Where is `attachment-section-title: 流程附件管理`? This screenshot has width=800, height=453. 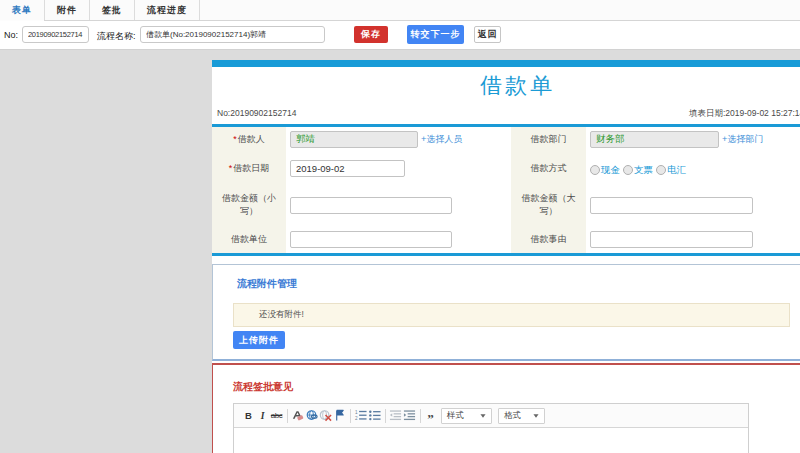
attachment-section-title: 流程附件管理 is located at coordinates (518, 284).